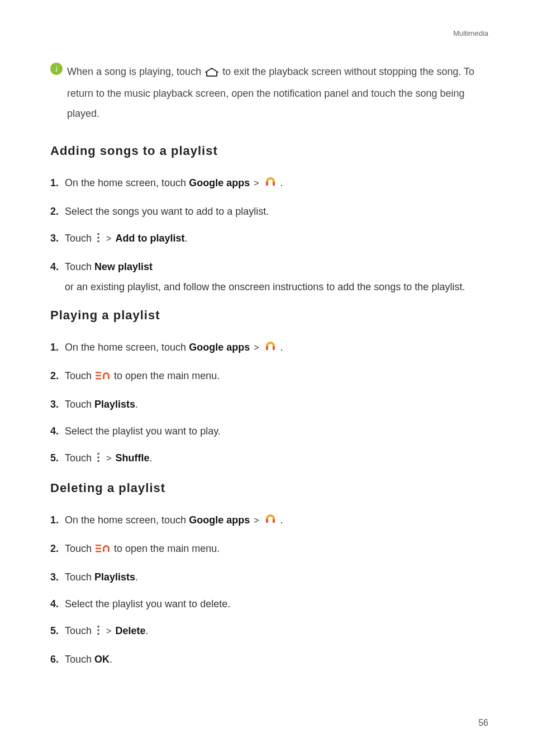 This screenshot has height=756, width=533. I want to click on info-note: i When a song is playing, touch to exit …, so click(269, 93).